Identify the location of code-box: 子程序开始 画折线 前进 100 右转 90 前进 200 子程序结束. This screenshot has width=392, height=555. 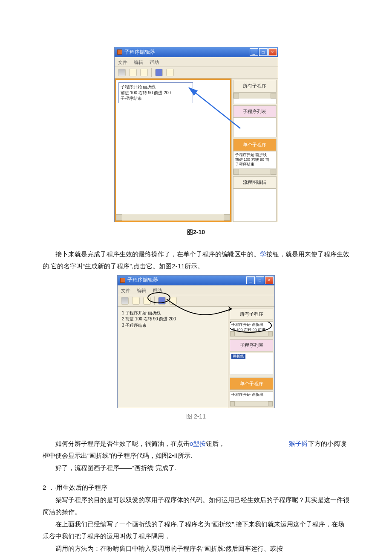
(156, 93).